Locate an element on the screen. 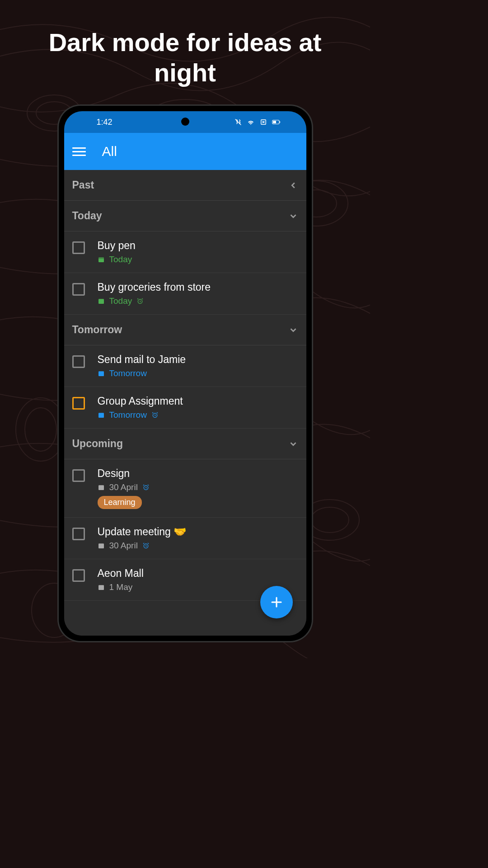 This screenshot has width=488, height=868. task-title: Aeon Mall is located at coordinates (198, 573).